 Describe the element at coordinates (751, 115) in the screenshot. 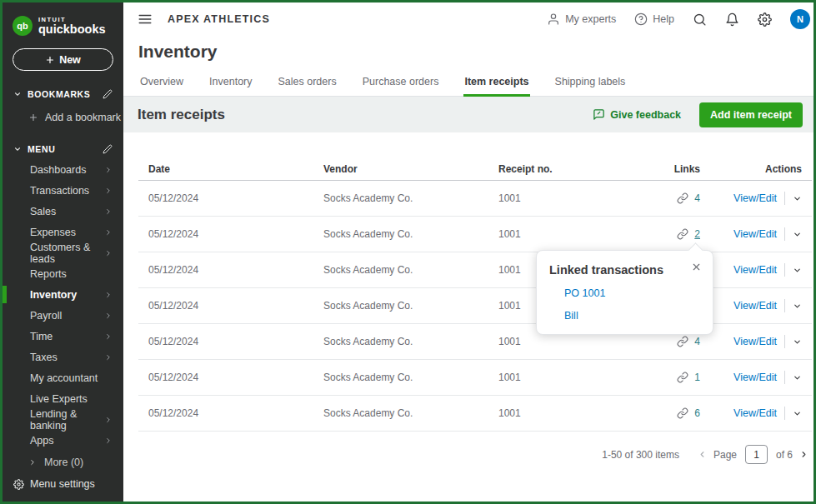

I see `add-item-receipt-button: Add item receipt` at that location.